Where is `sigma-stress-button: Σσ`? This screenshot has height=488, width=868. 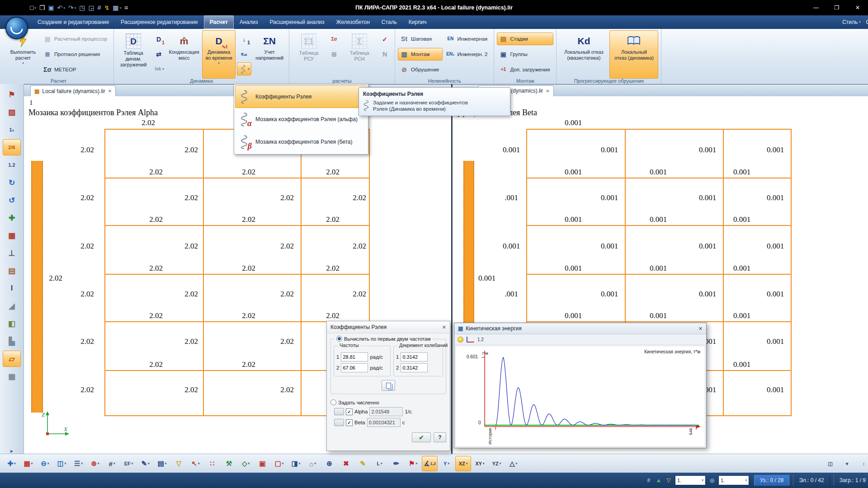
sigma-stress-button: Σσ is located at coordinates (334, 39).